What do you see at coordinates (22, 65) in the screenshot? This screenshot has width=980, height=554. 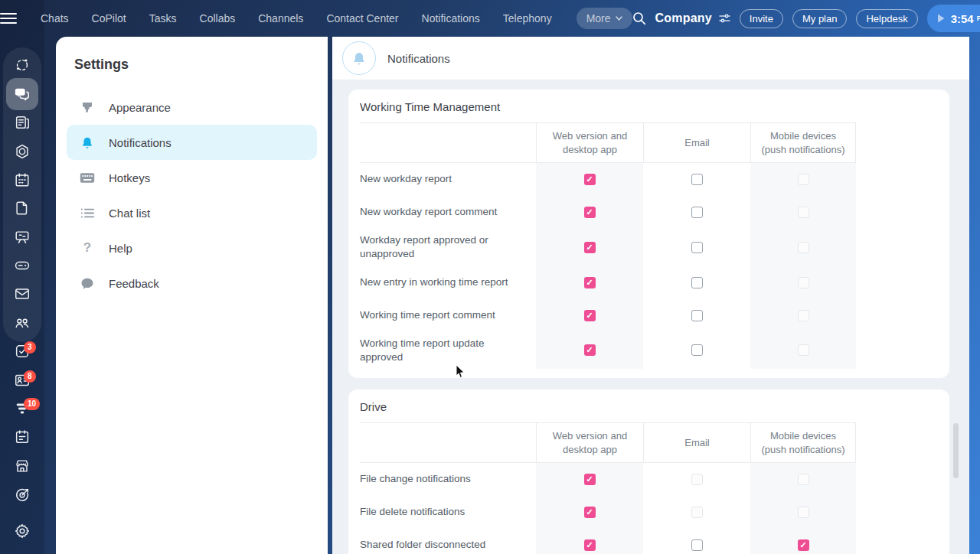 I see `copilot-icon` at bounding box center [22, 65].